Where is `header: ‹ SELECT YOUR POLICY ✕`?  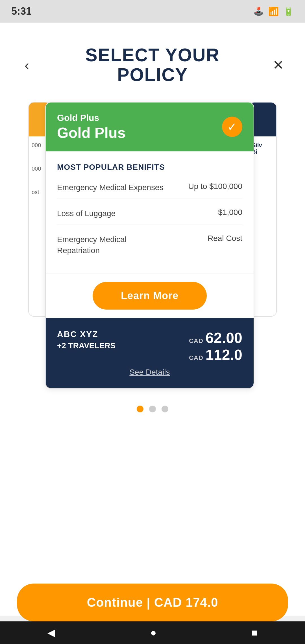 header: ‹ SELECT YOUR POLICY ✕ is located at coordinates (152, 65).